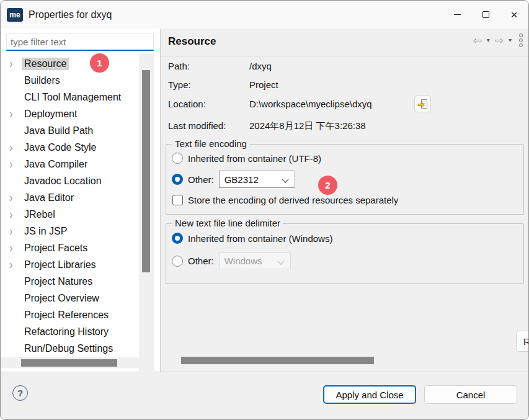 Image resolution: width=529 pixels, height=420 pixels. I want to click on page-title: Resource, so click(192, 42).